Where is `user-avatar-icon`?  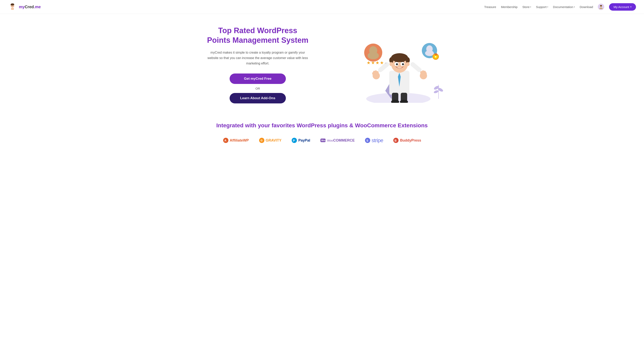
user-avatar-icon is located at coordinates (601, 7).